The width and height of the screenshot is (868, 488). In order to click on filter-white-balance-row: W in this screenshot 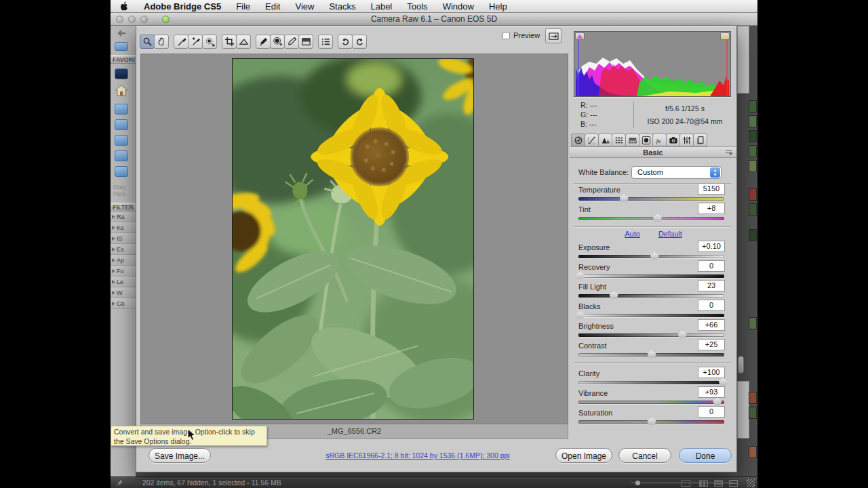, I will do `click(123, 293)`.